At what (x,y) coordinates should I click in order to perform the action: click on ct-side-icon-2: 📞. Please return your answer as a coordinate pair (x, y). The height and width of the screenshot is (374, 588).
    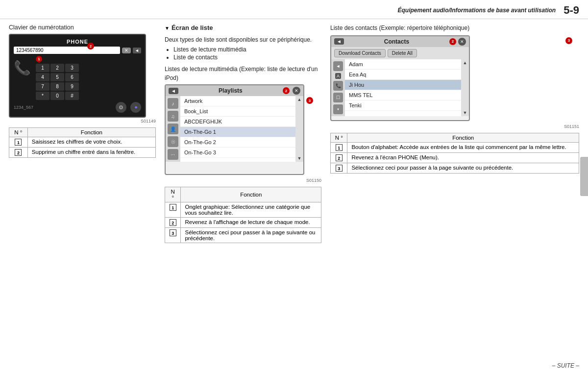
    Looking at the image, I should click on (338, 86).